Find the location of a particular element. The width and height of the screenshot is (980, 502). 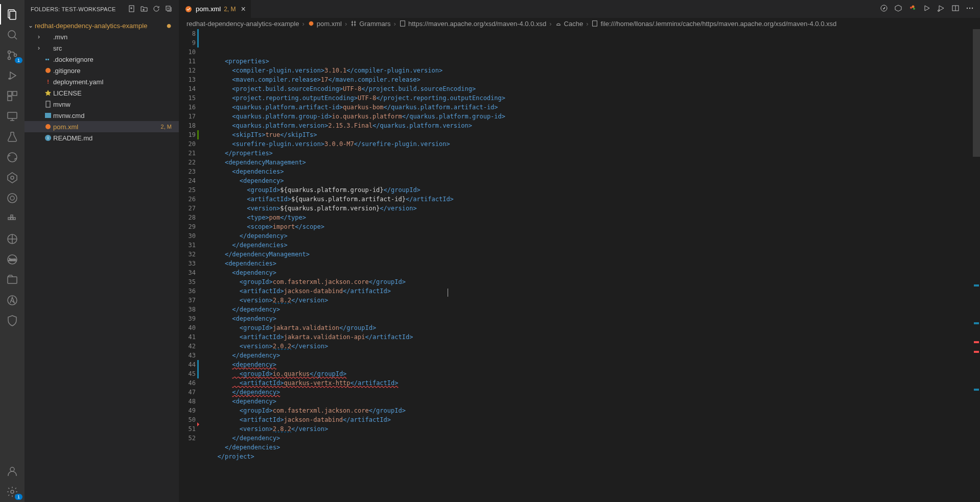

more-icon is located at coordinates (970, 9).